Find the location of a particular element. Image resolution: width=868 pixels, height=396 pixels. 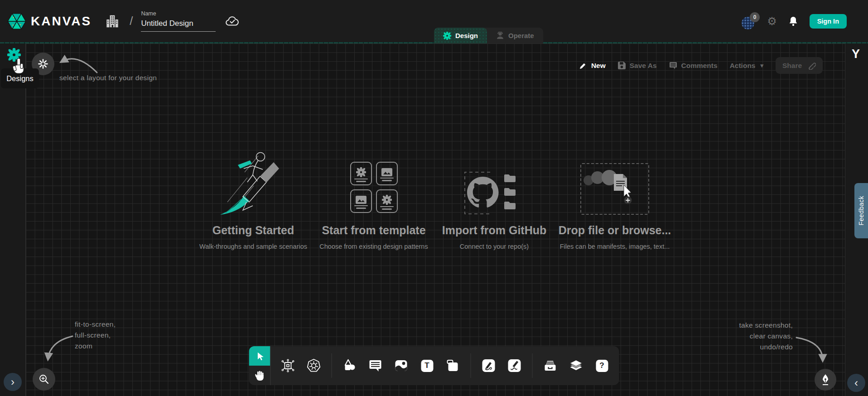

pencil-draw-tool-button is located at coordinates (515, 366).